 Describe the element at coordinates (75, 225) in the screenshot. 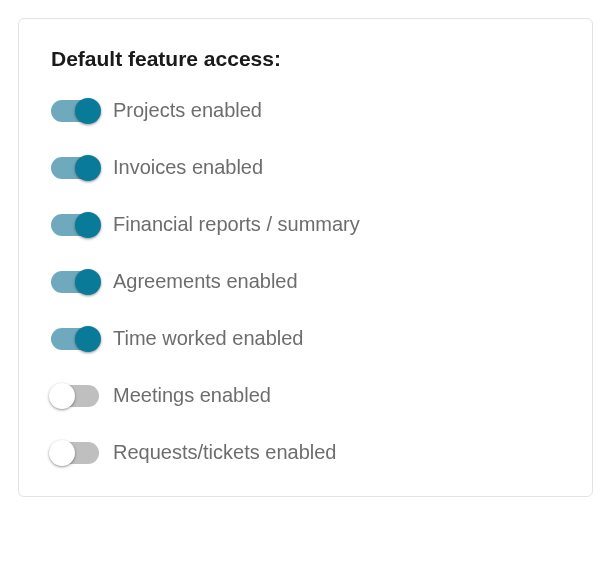

I see `toggle-financial` at that location.